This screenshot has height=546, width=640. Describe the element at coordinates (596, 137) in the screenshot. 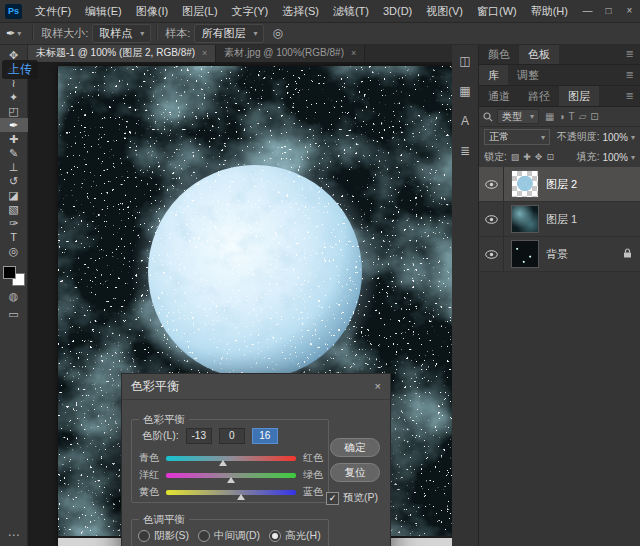

I see `opacity-control: 不透明度: 100% ▾` at that location.